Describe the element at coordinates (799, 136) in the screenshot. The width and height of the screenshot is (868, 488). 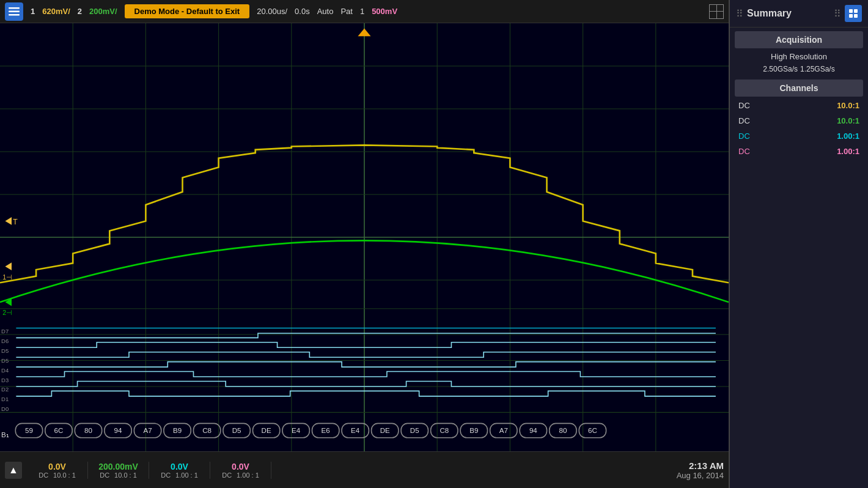
I see `ch3-panel-row: DC 1.00:1` at that location.